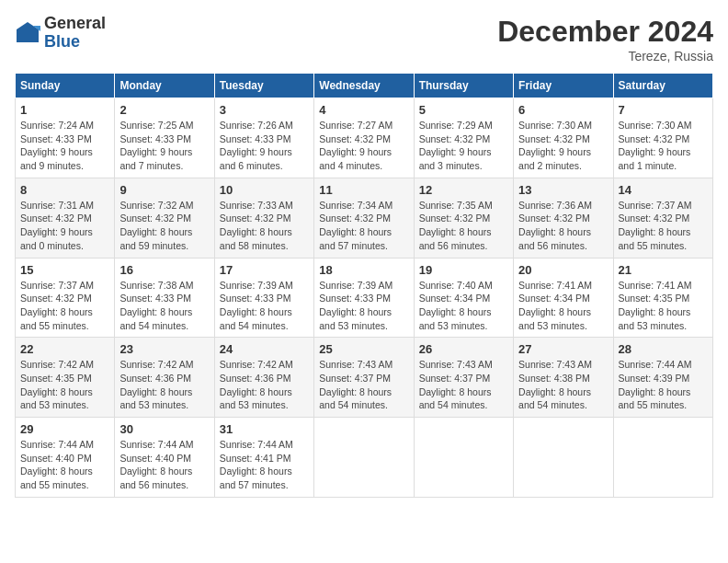  What do you see at coordinates (364, 377) in the screenshot?
I see `calendar-week-4: 22Sunrise: 7:42 AM Sunset: 4:35 PM Dayli…` at bounding box center [364, 377].